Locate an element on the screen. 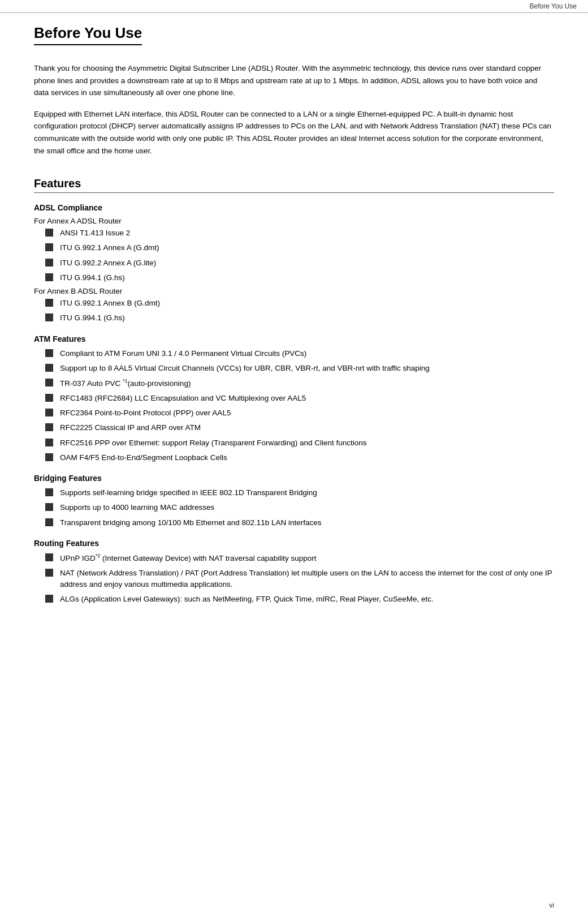 This screenshot has width=588, height=915. bridging-features-title: Bridging Features is located at coordinates (294, 478).